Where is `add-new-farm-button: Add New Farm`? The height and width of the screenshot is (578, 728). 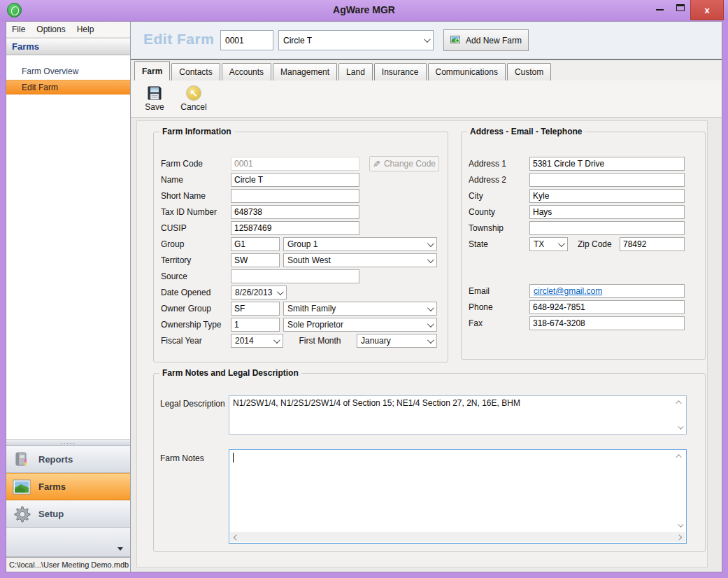 add-new-farm-button: Add New Farm is located at coordinates (486, 41).